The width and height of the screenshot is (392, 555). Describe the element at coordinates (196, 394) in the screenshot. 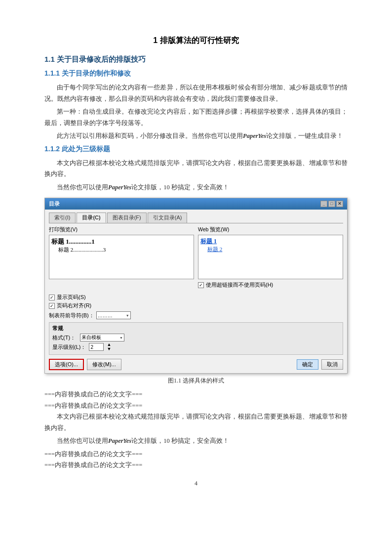

I see `placeholder-line-1: ===内容替换成自己的论文文字===` at that location.